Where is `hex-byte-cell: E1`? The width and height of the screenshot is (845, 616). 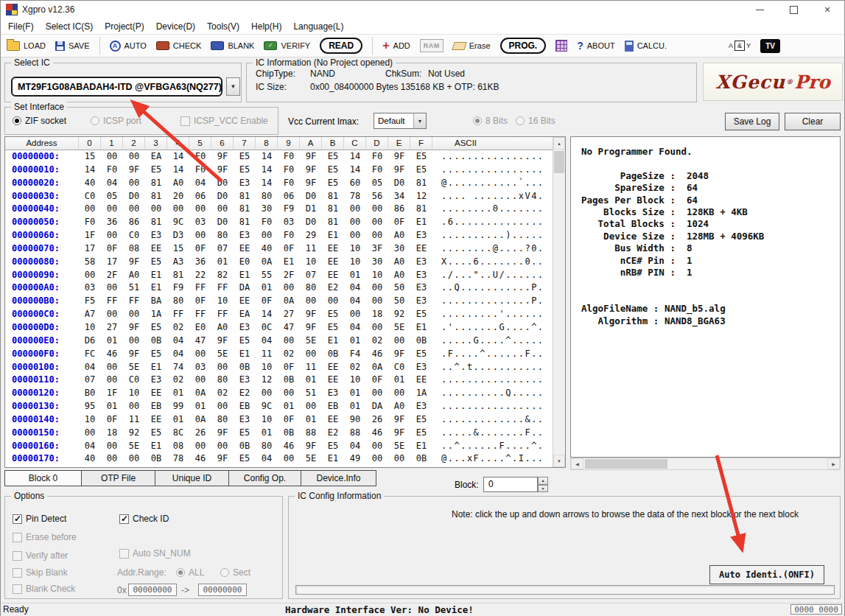 hex-byte-cell: E1 is located at coordinates (245, 276).